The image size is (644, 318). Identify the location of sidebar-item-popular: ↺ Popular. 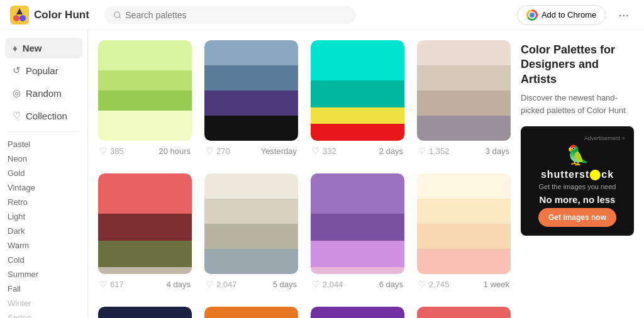
(44, 70).